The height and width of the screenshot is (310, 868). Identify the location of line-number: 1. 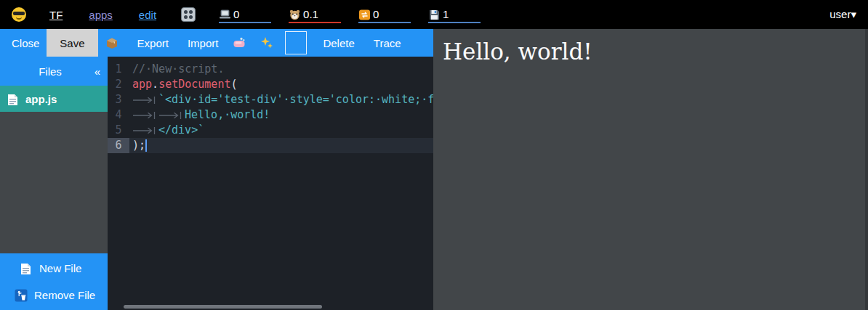
(118, 70).